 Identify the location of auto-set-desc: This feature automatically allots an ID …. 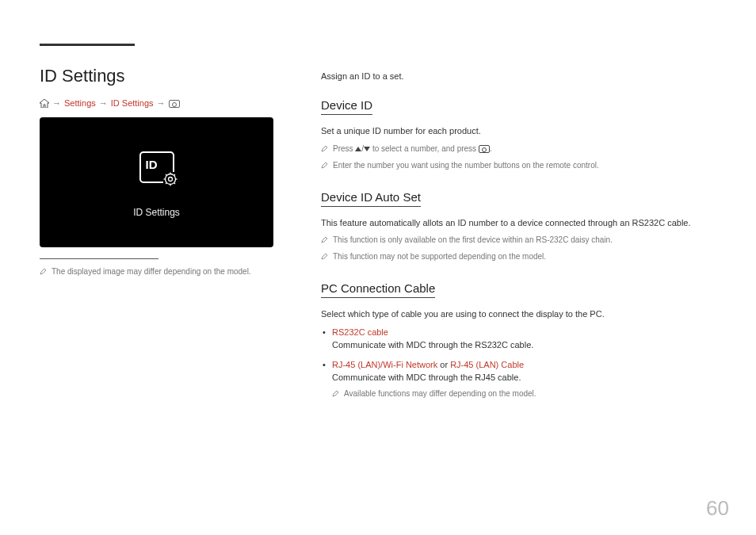
(518, 224).